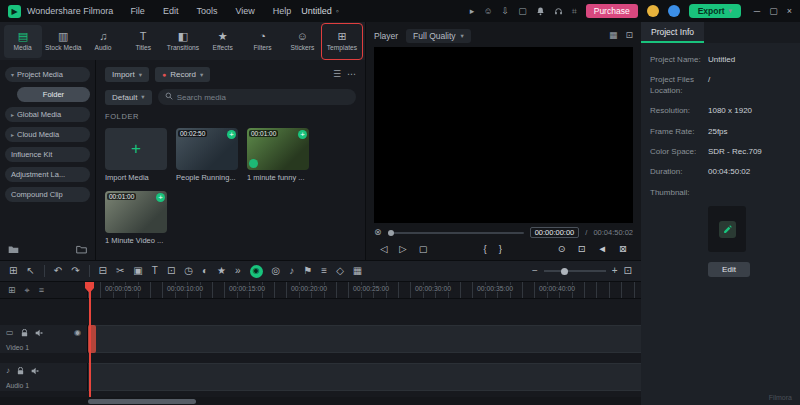 This screenshot has height=405, width=800. I want to click on apps-grid-icon: ⌗, so click(574, 12).